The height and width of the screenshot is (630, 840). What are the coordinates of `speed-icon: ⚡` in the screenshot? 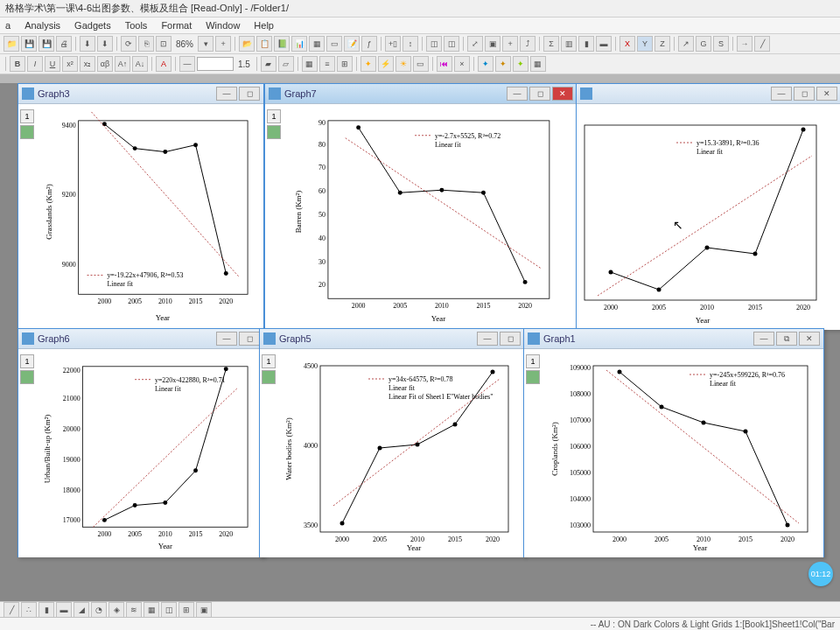 It's located at (386, 64).